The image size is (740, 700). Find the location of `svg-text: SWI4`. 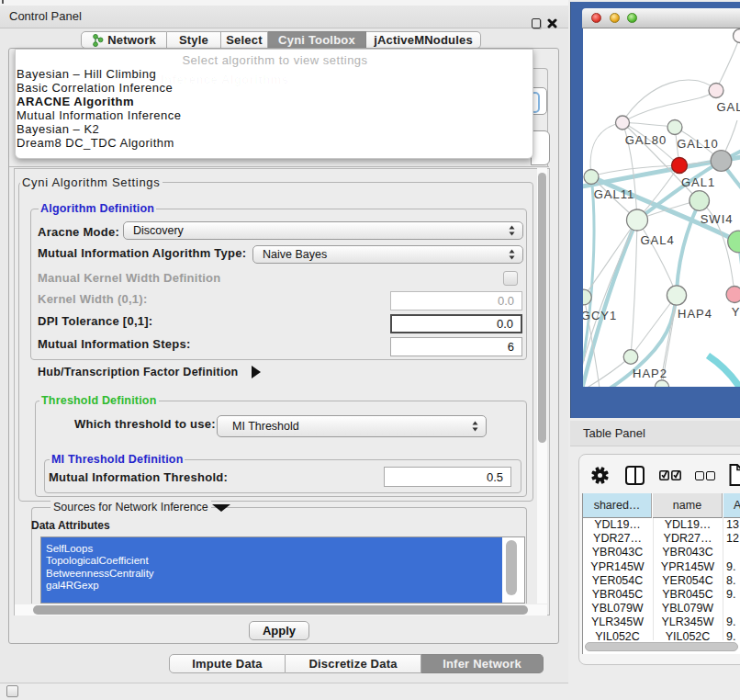

svg-text: SWI4 is located at coordinates (717, 219).